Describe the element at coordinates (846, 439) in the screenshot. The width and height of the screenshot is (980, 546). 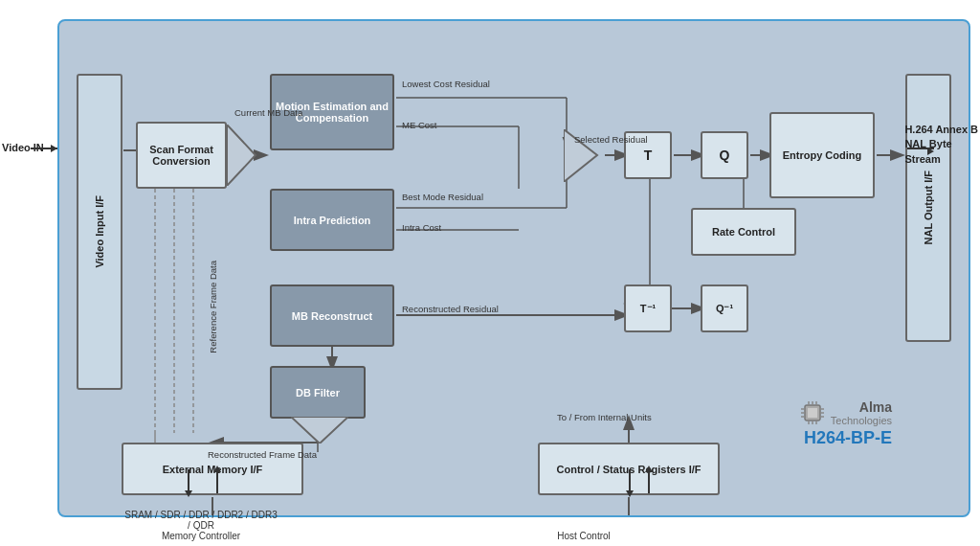
I see `model-text: H264-BP-E` at that location.